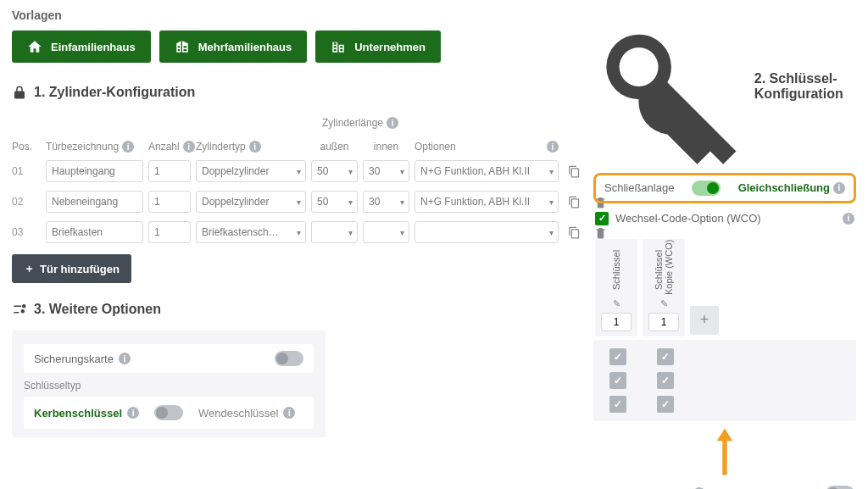 The width and height of the screenshot is (868, 489). I want to click on table-row: 01, so click(298, 171).